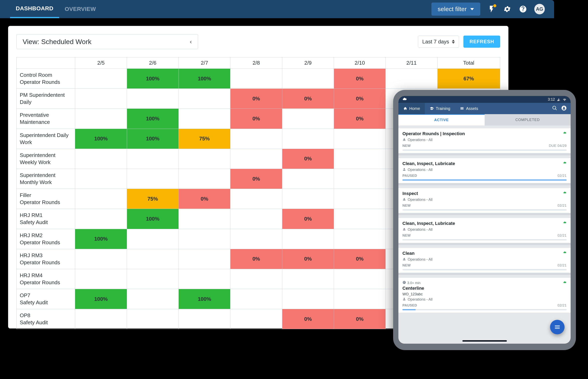  I want to click on date-range-selector: Last 7 days, so click(438, 42).